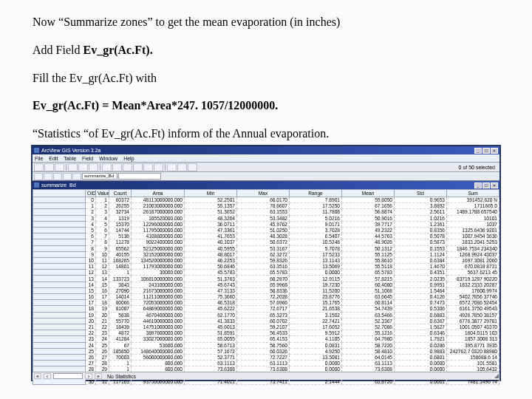 The width and height of the screenshot is (532, 399). I want to click on table-cell: 6.5407, so click(316, 236).